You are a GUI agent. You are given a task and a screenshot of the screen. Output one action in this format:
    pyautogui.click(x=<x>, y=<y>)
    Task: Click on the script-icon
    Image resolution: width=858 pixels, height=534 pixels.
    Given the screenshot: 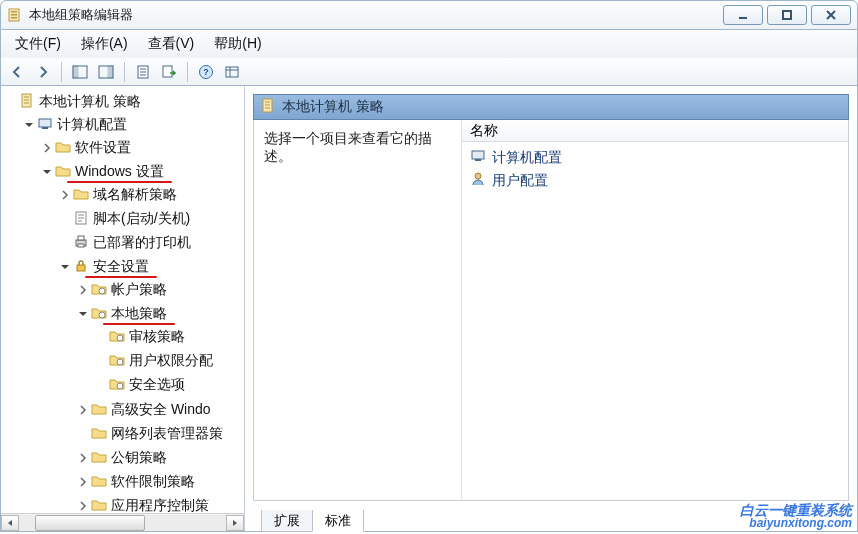 What is the action you would take?
    pyautogui.click(x=81, y=220)
    